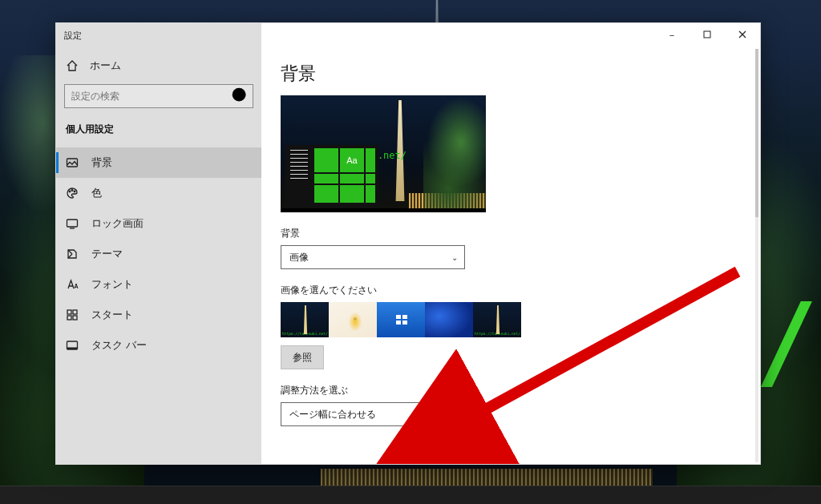 This screenshot has width=821, height=504. I want to click on preview-sample-text: Aa, so click(352, 160).